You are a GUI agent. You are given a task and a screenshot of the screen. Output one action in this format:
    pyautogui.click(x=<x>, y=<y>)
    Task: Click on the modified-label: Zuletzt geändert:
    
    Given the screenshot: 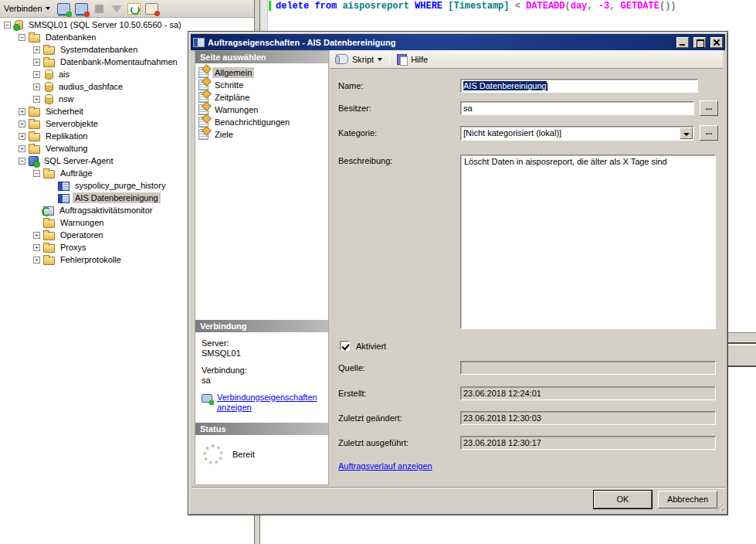 What is the action you would take?
    pyautogui.click(x=371, y=418)
    